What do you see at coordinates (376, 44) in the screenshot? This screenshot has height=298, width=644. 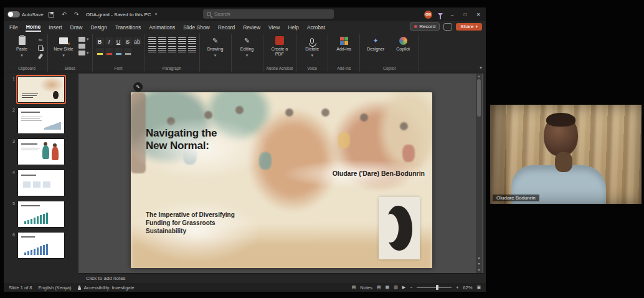 I see `designer-button: Designer` at bounding box center [376, 44].